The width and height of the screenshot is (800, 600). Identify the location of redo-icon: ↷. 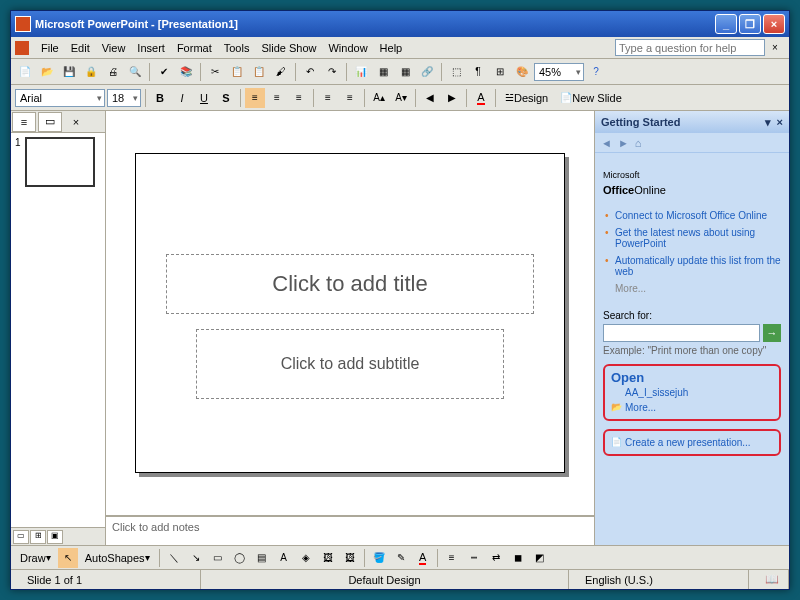
(332, 72).